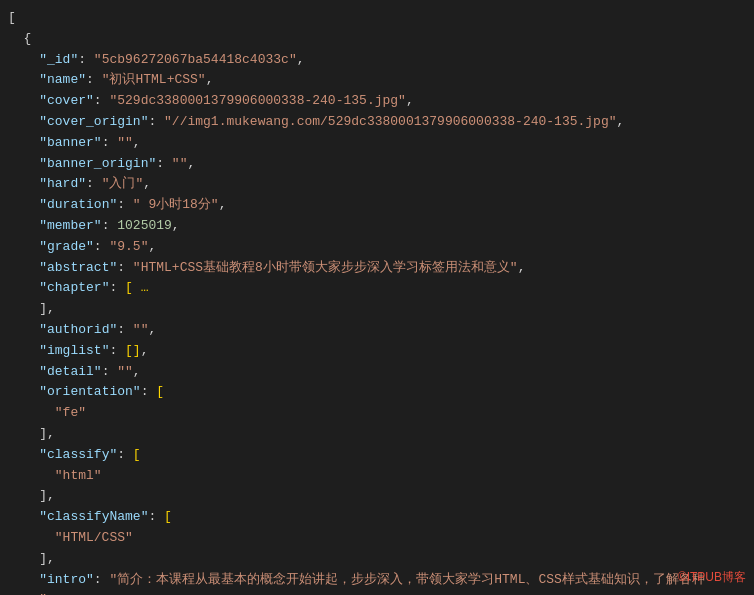 This screenshot has width=754, height=595. Describe the element at coordinates (377, 206) in the screenshot. I see `code-line: "duration": " 9小时18分",` at that location.